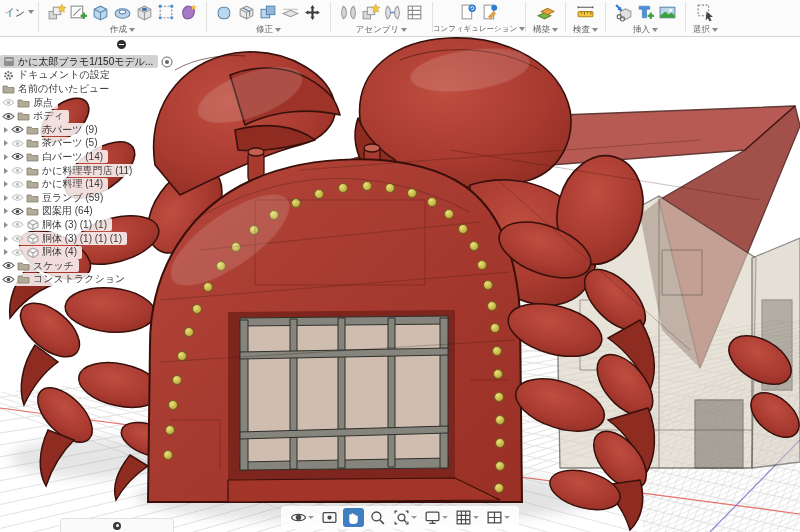 The height and width of the screenshot is (532, 800). I want to click on zoom-icon, so click(378, 518).